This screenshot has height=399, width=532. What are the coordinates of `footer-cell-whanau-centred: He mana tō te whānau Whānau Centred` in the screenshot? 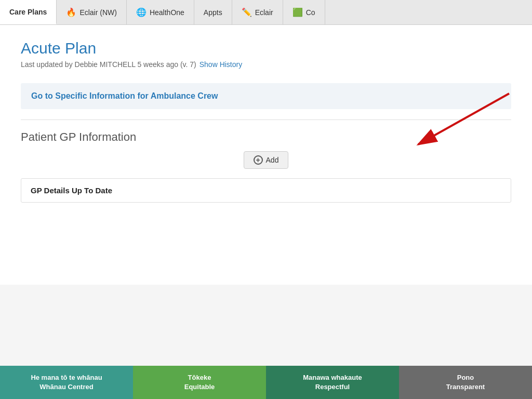 It's located at (66, 382).